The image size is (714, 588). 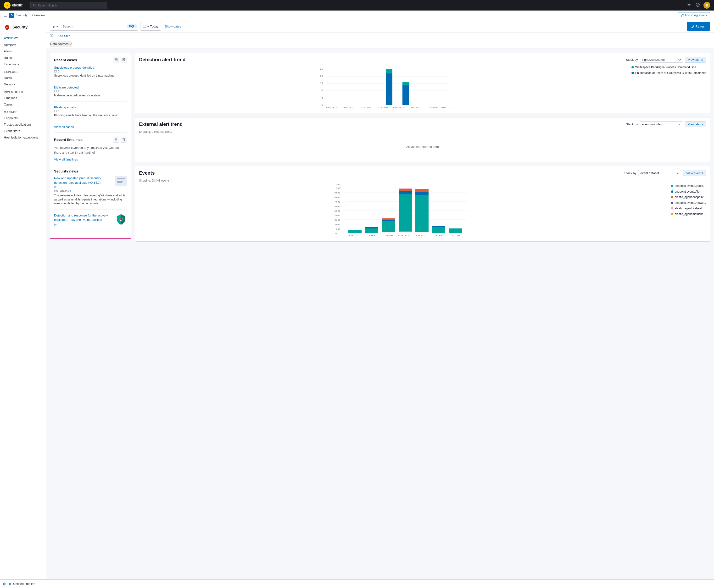 I want to click on case-comments-0: 0, so click(x=90, y=71).